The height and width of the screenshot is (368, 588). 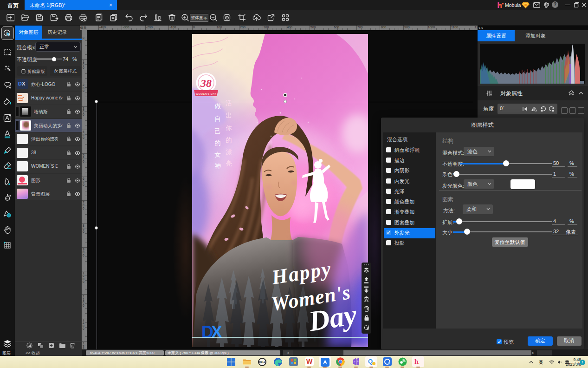 What do you see at coordinates (218, 106) in the screenshot?
I see `svg-text: 做` at bounding box center [218, 106].